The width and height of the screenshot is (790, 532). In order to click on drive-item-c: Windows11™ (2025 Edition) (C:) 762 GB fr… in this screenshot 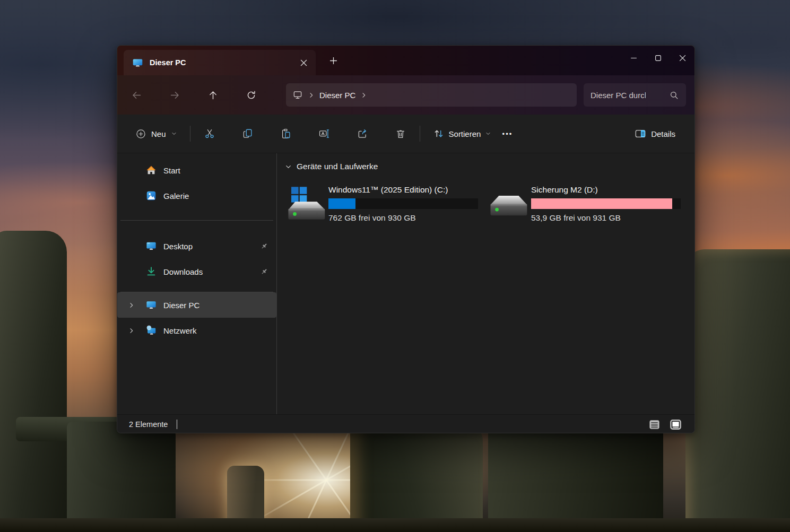, I will do `click(386, 204)`.